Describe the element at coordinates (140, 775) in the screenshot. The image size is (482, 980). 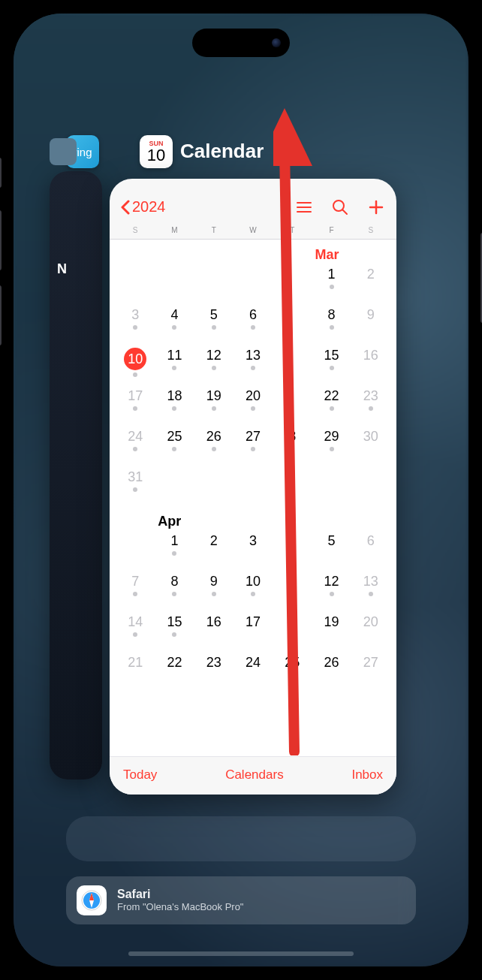
I see `today-button: Today` at that location.